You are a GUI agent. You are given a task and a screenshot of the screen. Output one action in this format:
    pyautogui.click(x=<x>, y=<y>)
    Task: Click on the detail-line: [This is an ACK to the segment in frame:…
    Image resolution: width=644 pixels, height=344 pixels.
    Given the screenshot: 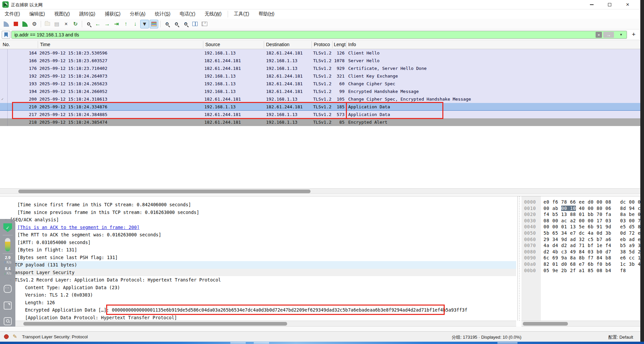 What is the action you would take?
    pyautogui.click(x=258, y=227)
    